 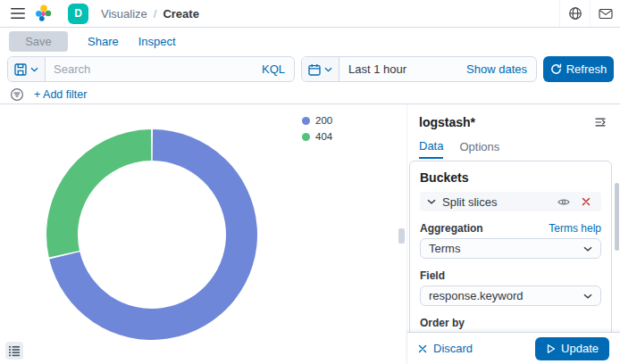 What do you see at coordinates (511, 241) in the screenshot?
I see `aggregation-field-block: Aggregation Terms help Terms` at bounding box center [511, 241].